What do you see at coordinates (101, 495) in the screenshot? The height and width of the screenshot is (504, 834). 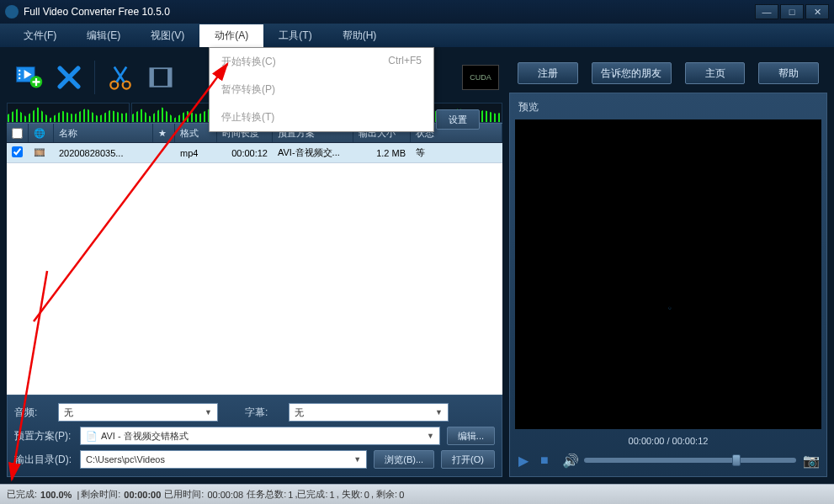 I see `status-remain-label: 剩余时间:` at bounding box center [101, 495].